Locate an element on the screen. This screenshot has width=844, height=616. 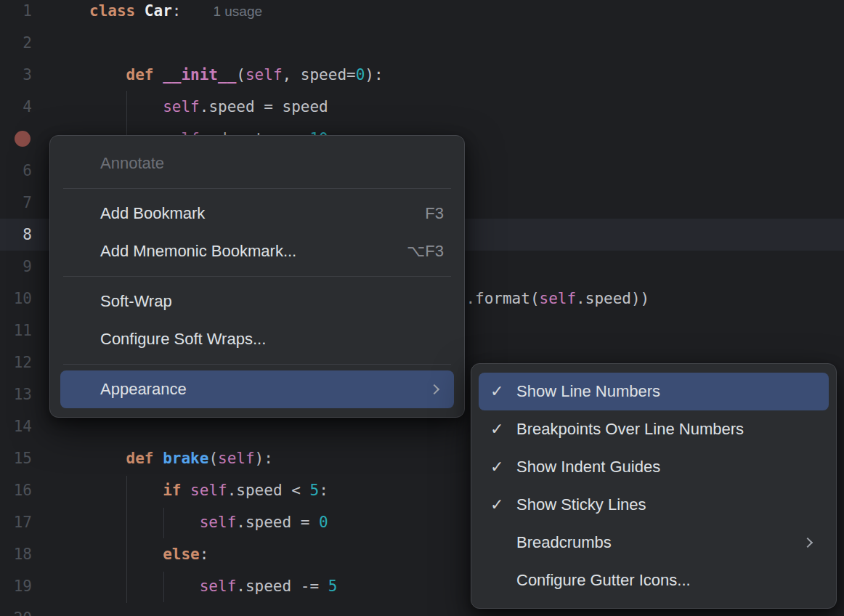
code-line: 2 is located at coordinates (422, 43).